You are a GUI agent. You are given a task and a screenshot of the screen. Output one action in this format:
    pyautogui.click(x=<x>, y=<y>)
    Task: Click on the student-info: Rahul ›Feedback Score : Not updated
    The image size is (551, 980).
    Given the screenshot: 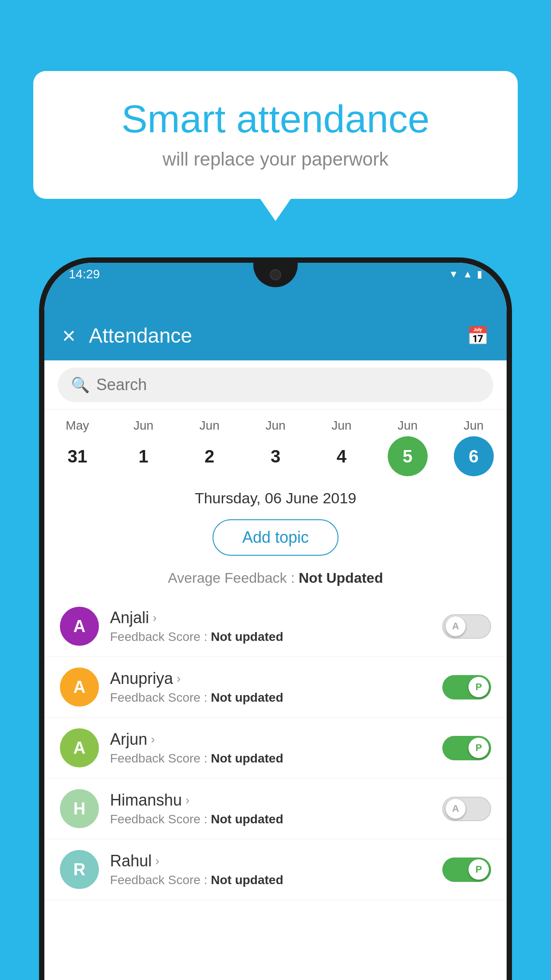 What is the action you would take?
    pyautogui.click(x=271, y=869)
    